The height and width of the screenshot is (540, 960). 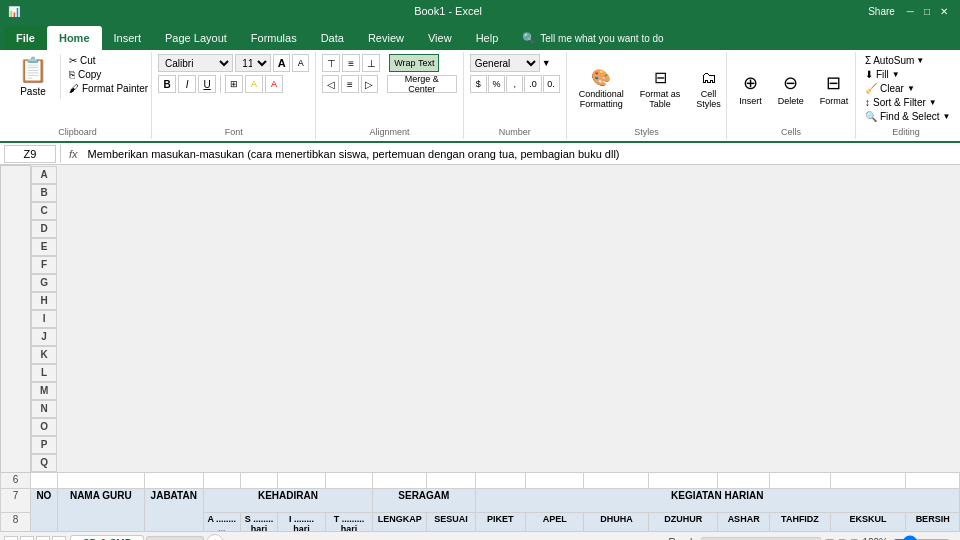 What do you see at coordinates (451, 480) in the screenshot?
I see `cell-i6` at bounding box center [451, 480].